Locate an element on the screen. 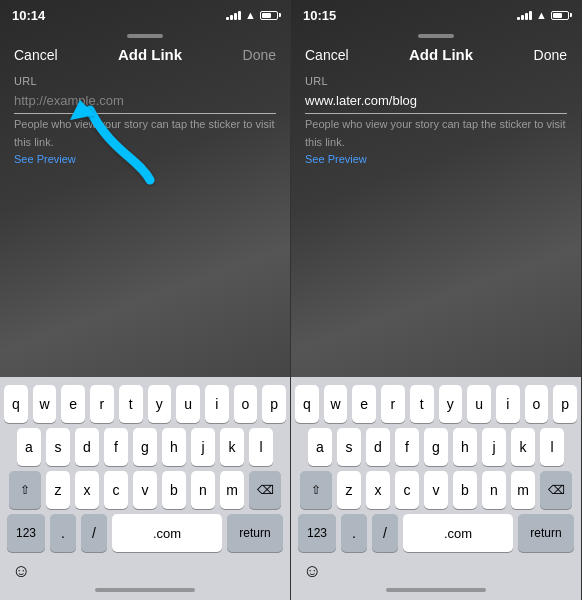 Image resolution: width=582 pixels, height=600 pixels. url-label-1: URL is located at coordinates (145, 81).